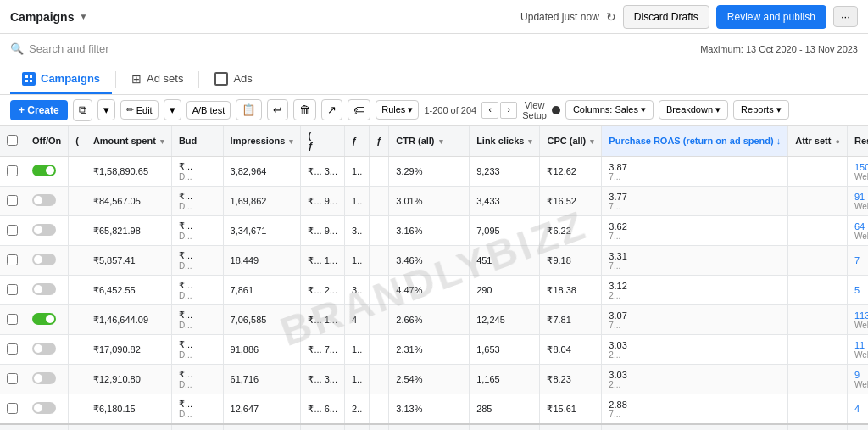 The image size is (868, 430). I want to click on row-results: 4, so click(858, 410).